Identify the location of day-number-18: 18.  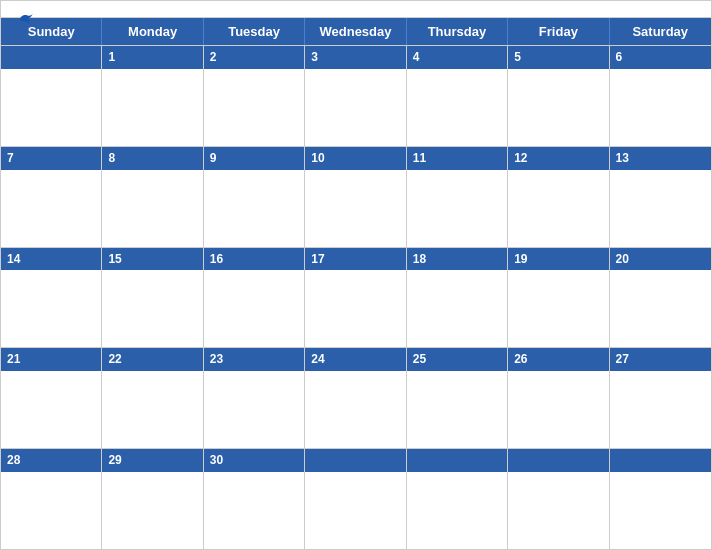
(457, 260).